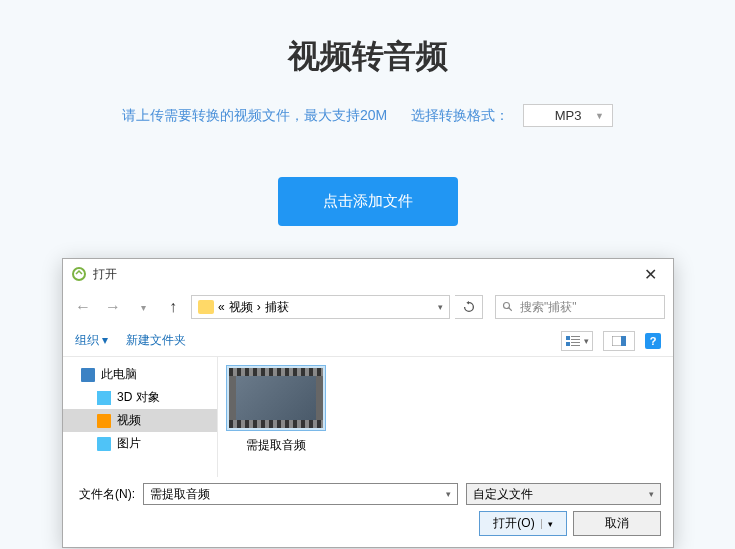 This screenshot has width=735, height=549. I want to click on new-folder-button: 新建文件夹, so click(156, 340).